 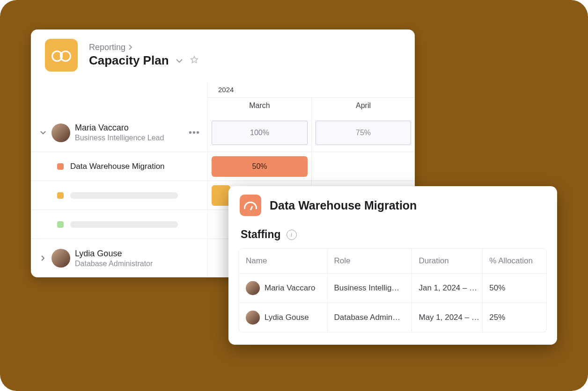 I want to click on cell-duration: Jan 1, 2024 – …, so click(x=448, y=288).